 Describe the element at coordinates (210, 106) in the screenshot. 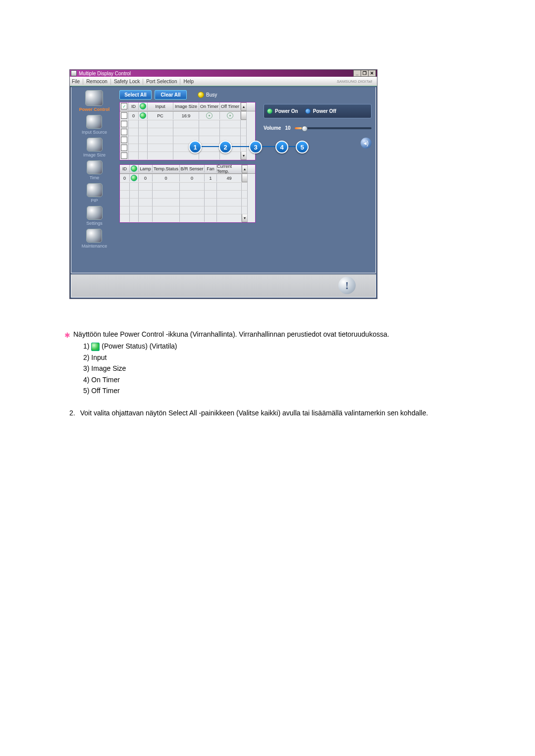

I see `col-ontimer: On Timer` at that location.